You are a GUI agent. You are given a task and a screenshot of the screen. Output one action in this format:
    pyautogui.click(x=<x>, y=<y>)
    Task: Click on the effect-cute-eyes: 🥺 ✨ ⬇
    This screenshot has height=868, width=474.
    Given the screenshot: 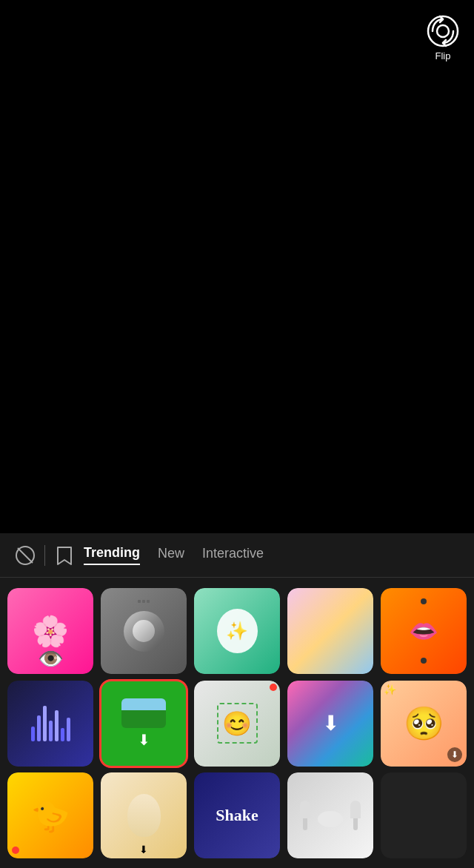 What is the action you would take?
    pyautogui.click(x=424, y=724)
    